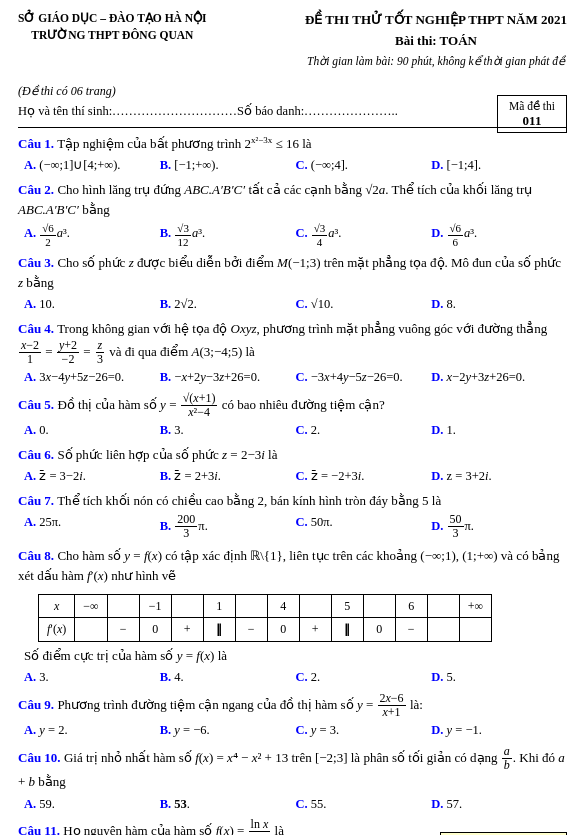  Describe the element at coordinates (499, 476) in the screenshot. I see `q6-opt-d: D. z = 3+2i.` at that location.